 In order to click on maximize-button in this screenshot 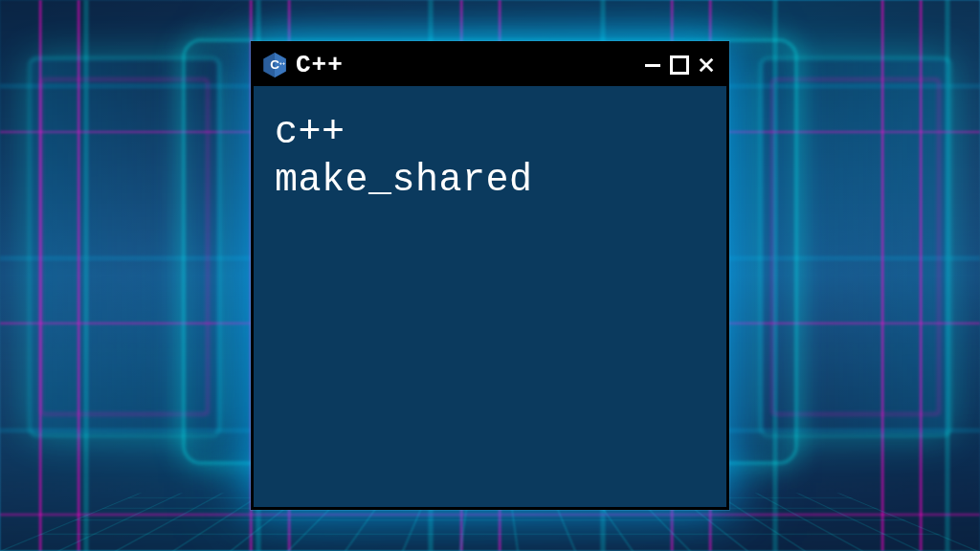, I will do `click(679, 65)`.